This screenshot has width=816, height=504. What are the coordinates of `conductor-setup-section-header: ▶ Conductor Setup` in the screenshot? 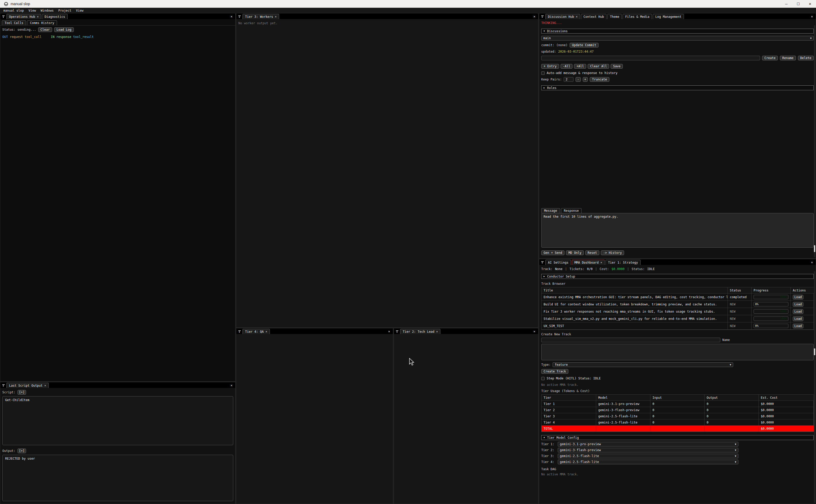 It's located at (677, 276).